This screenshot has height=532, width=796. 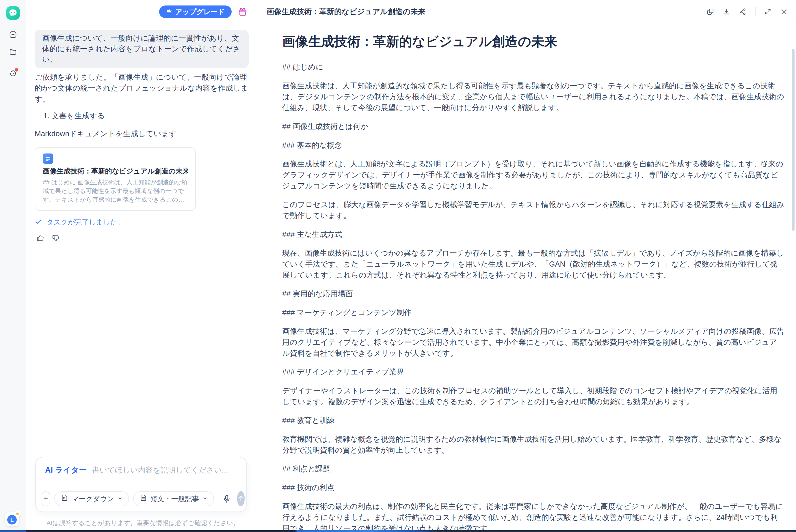 What do you see at coordinates (533, 294) in the screenshot?
I see `document-paragraph: ## 実用的な応用場面` at bounding box center [533, 294].